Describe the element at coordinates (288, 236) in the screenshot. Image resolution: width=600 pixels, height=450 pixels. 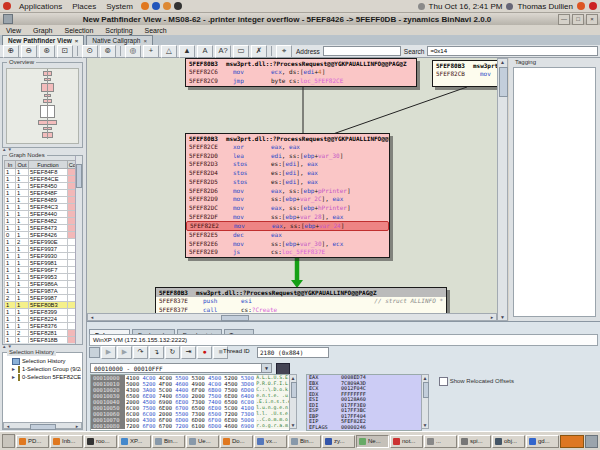
I see `instruction-row: 5FEF82E5deceax` at that location.